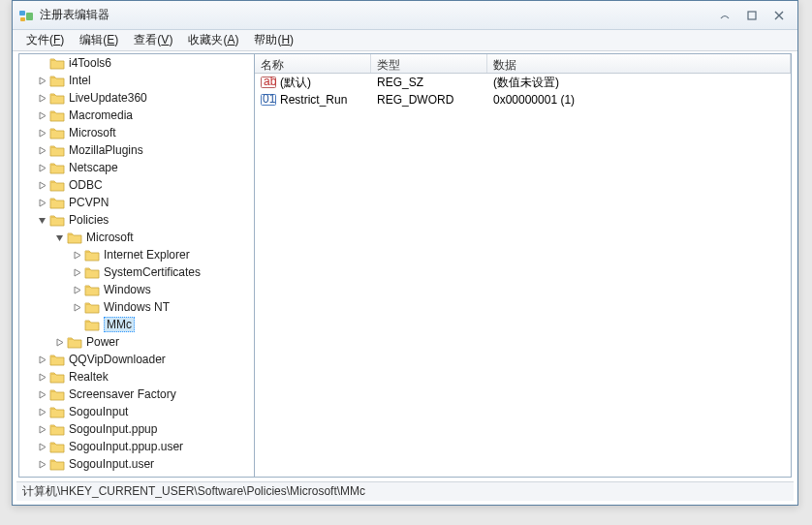  I want to click on minimize-button, so click(725, 15).